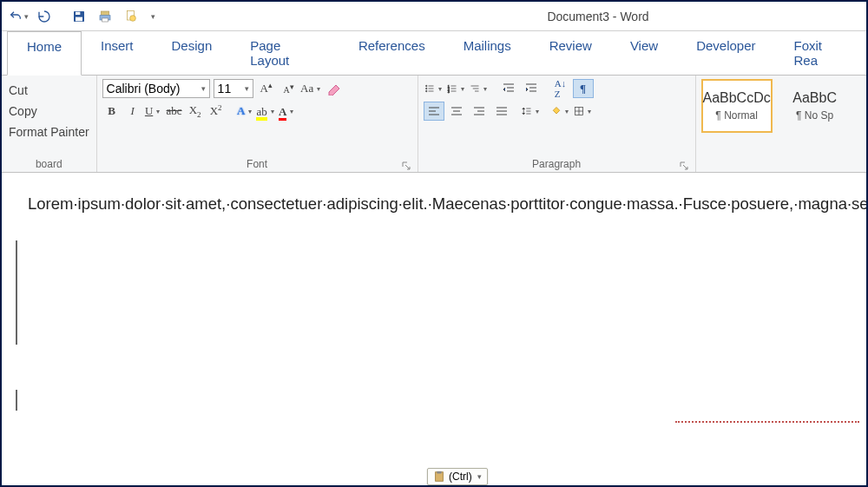 Image resolution: width=868 pixels, height=487 pixels. I want to click on italic-button: I, so click(133, 111).